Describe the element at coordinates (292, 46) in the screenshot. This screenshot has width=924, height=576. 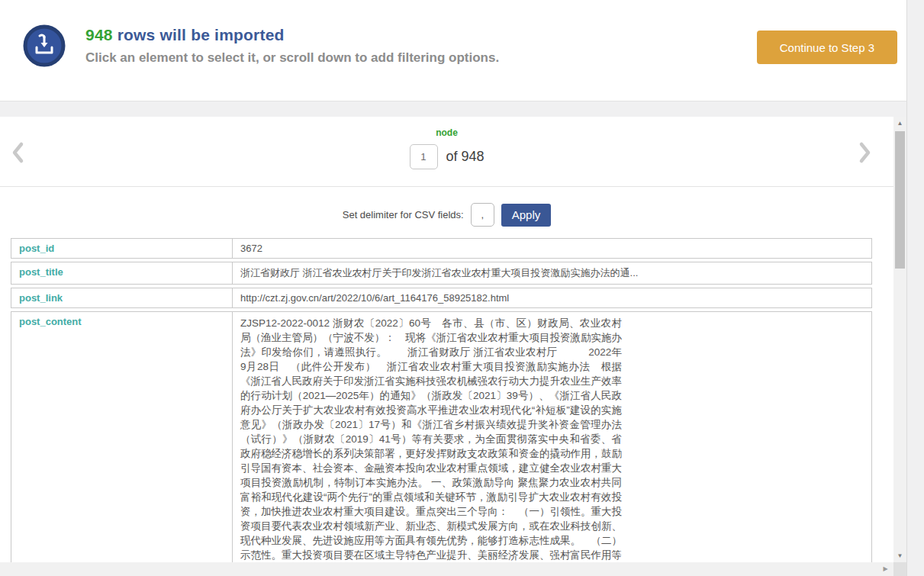
I see `header-text-block: 948rows will be imported Click an elemen…` at that location.